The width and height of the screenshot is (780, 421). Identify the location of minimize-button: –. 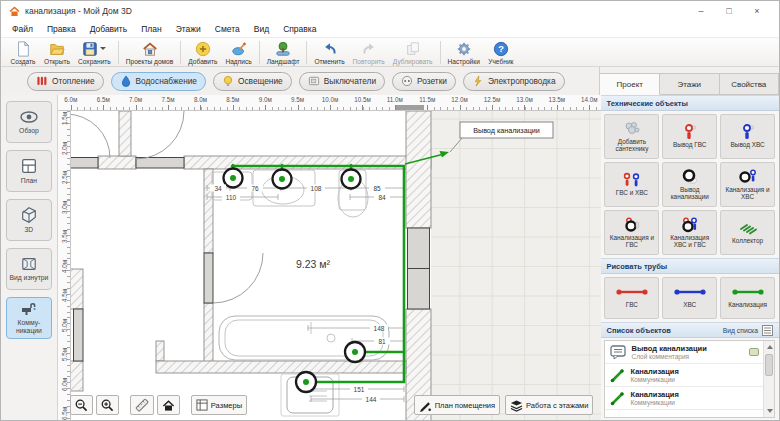
(701, 11).